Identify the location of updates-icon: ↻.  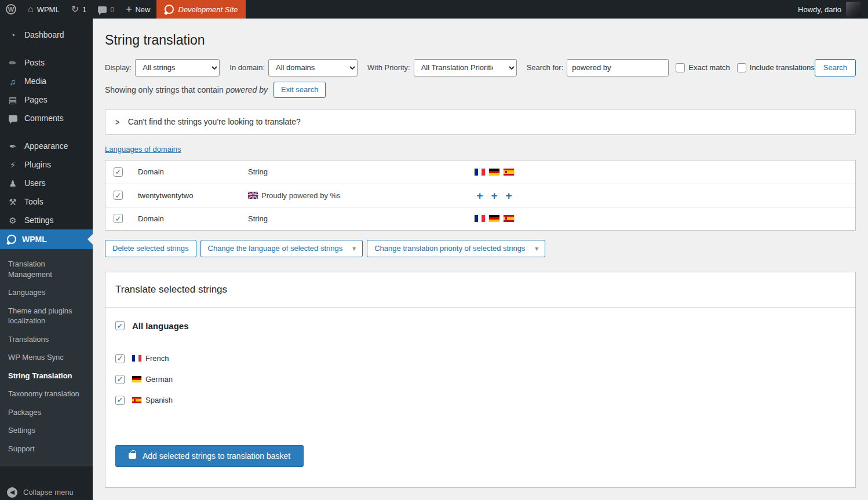
(75, 9).